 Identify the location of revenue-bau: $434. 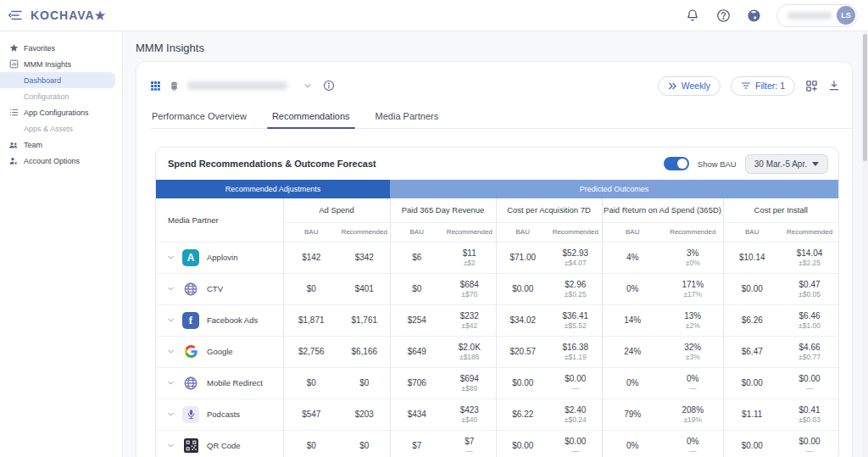
(417, 414).